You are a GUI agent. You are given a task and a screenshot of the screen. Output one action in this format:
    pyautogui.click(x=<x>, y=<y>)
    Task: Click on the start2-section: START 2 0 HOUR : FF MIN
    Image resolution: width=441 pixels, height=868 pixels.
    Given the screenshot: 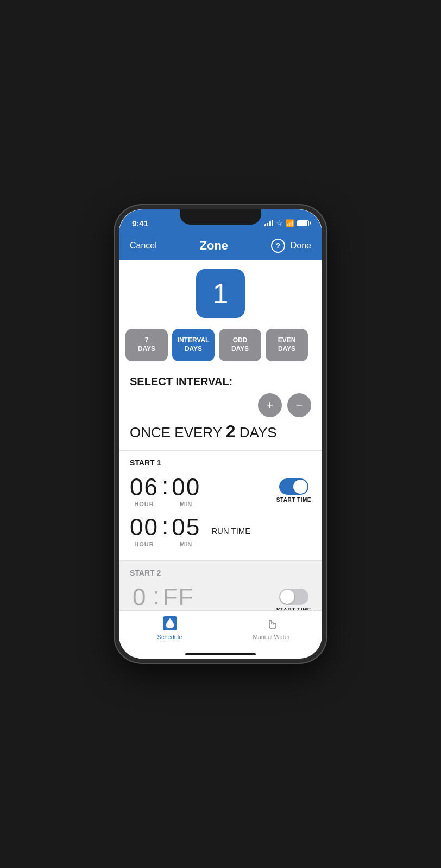 What is the action you would take?
    pyautogui.click(x=220, y=586)
    